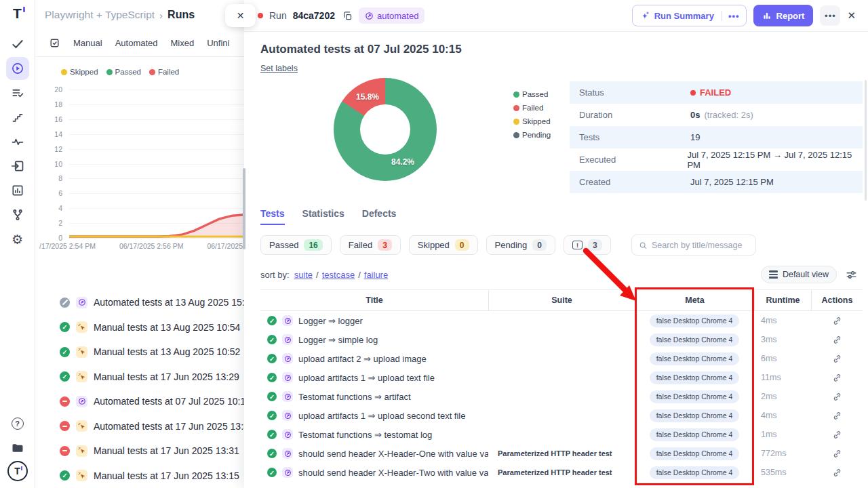 The image size is (868, 488). I want to click on test-title: upload artifacts 1 ⇒ upload text file, so click(366, 378).